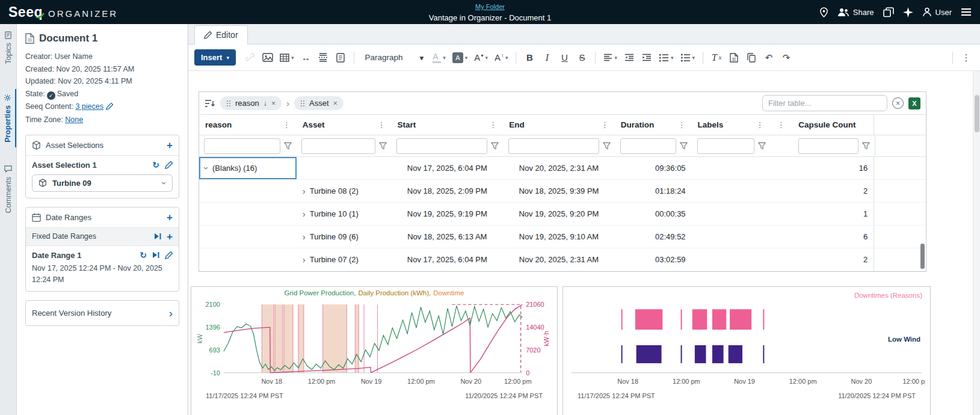  I want to click on column-header-end: End⋮, so click(559, 125).